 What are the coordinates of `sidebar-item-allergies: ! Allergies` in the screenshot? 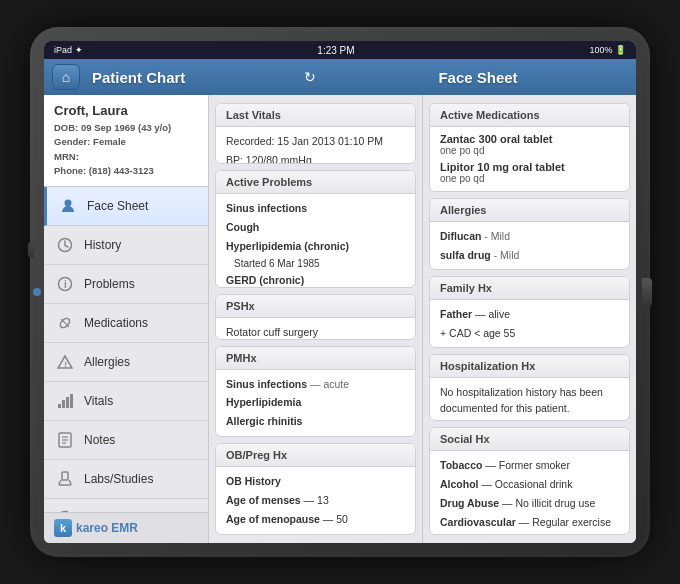 It's located at (126, 362).